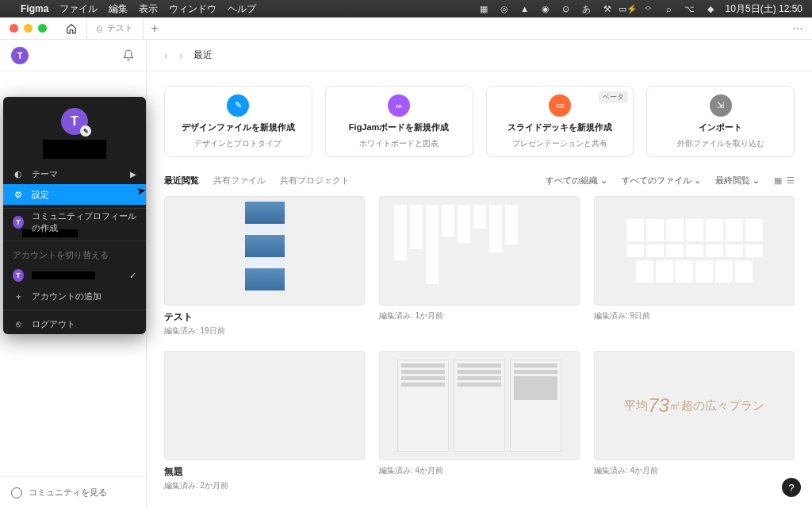  Describe the element at coordinates (525, 9) in the screenshot. I see `status-icon: ▲` at that location.